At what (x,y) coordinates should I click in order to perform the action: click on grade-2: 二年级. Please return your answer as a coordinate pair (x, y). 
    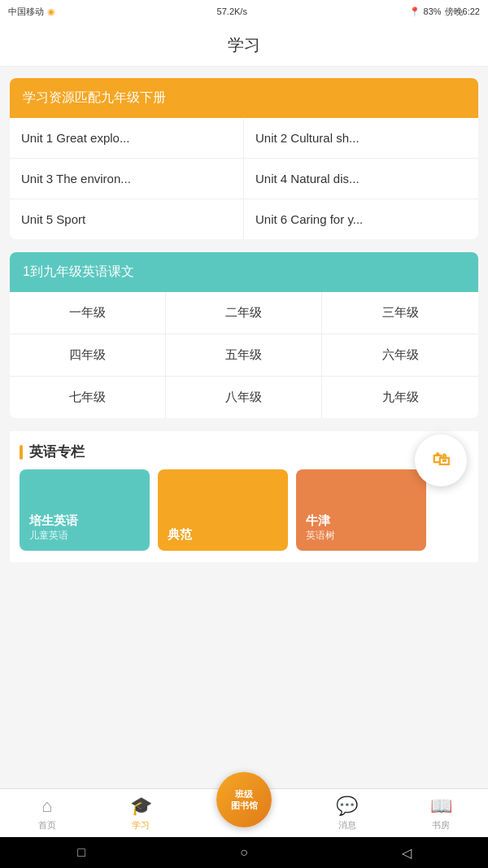
    Looking at the image, I should click on (244, 313).